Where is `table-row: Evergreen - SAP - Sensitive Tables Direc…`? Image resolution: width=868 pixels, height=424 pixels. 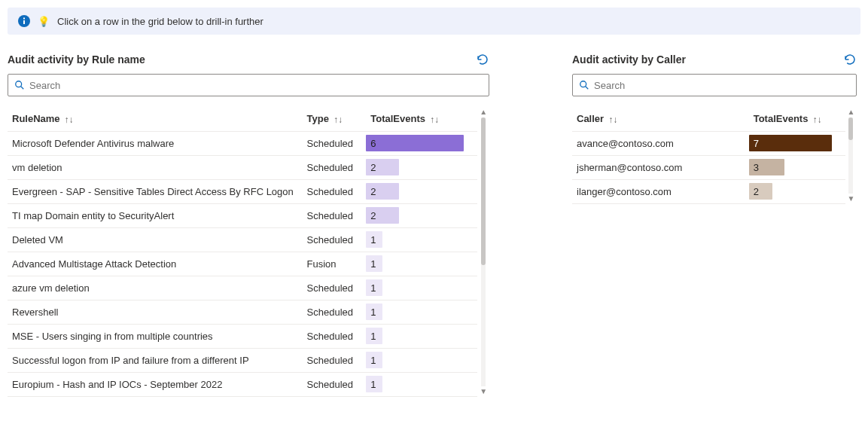
table-row: Evergreen - SAP - Sensitive Tables Direc… is located at coordinates (242, 191).